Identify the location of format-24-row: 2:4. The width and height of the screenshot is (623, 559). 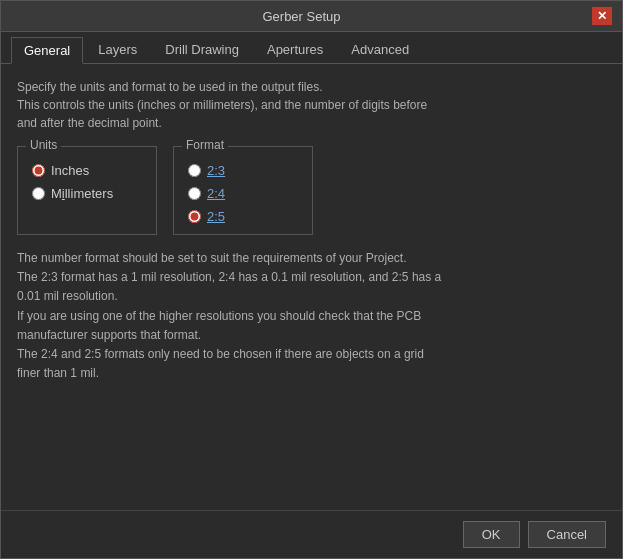
(243, 194).